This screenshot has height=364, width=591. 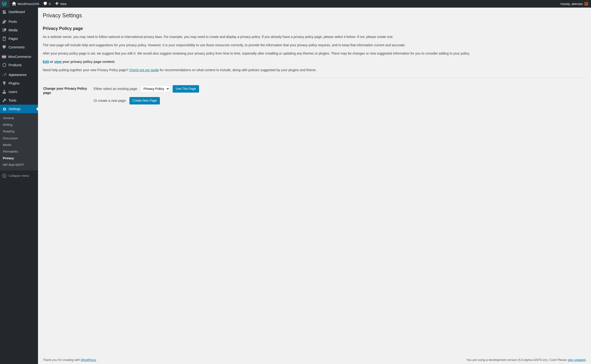 I want to click on sidebar-item-appearance: Appearance, so click(x=19, y=75).